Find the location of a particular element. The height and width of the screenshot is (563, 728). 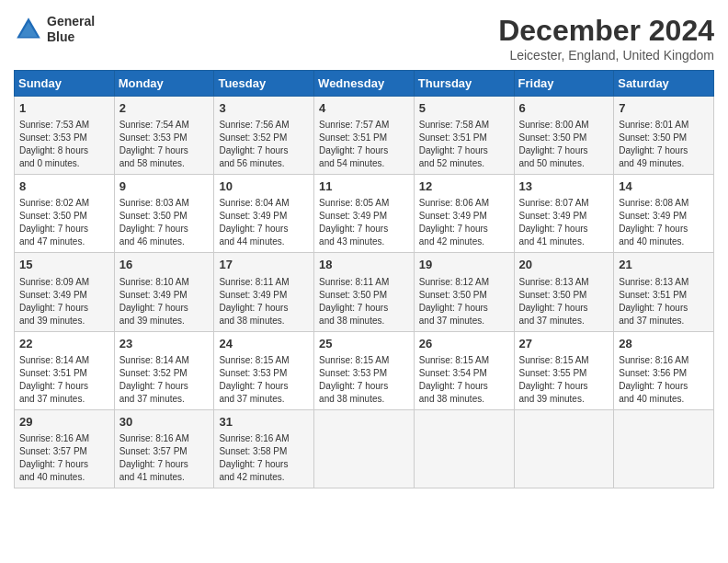

day-number: 4 is located at coordinates (364, 109).